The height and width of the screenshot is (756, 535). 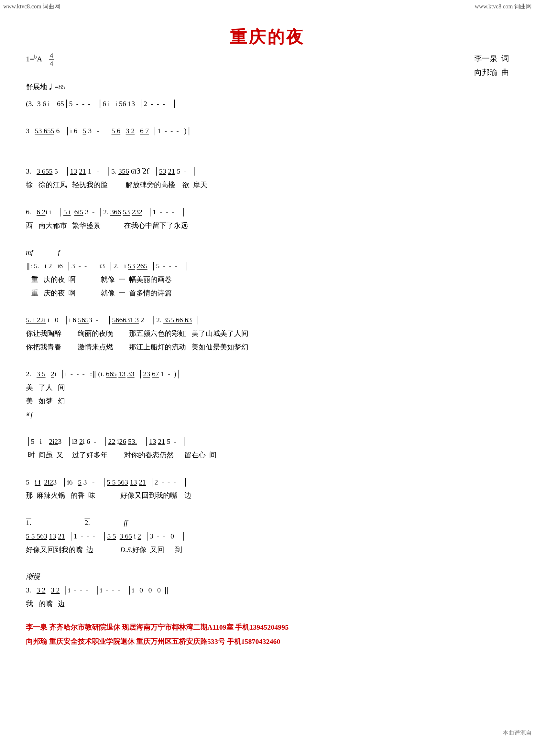 What do you see at coordinates (268, 634) in the screenshot?
I see `footer-info: 李一泉 齐齐哈尔市教研院退休 现居海南万宁市椰林湾二期A1109室 手机1394…` at bounding box center [268, 634].